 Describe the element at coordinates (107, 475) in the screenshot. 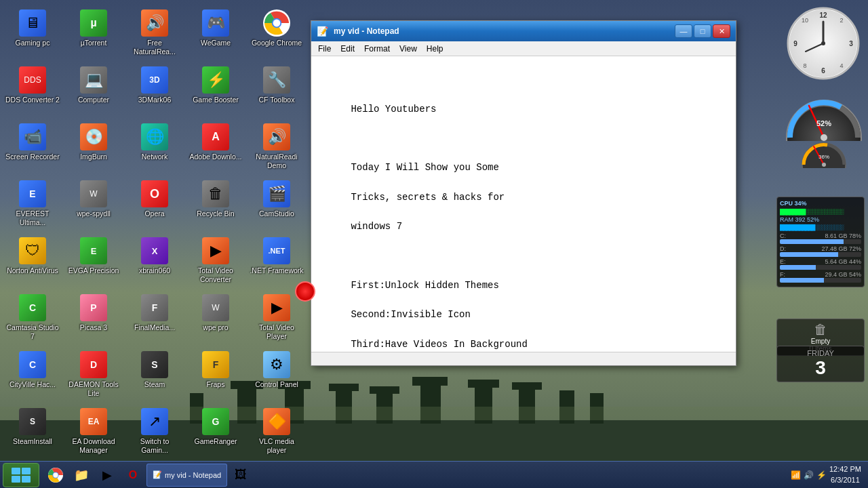

I see `taskbar-media-player: ▶` at that location.